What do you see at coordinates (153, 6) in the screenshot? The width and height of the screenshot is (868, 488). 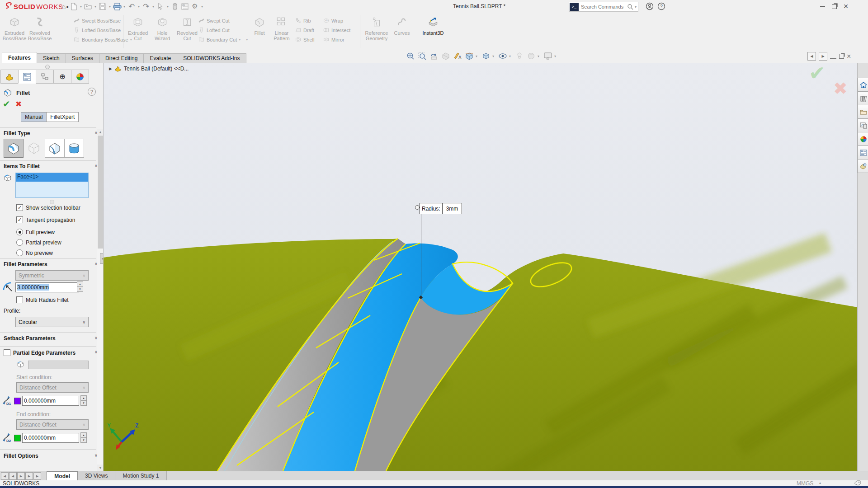 I see `redo-dropdown-icon: ▾` at bounding box center [153, 6].